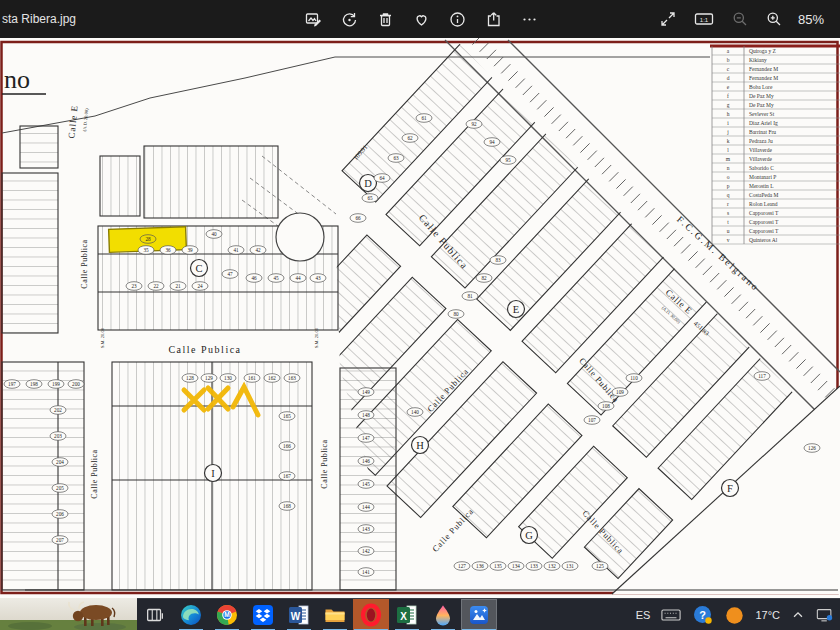 The height and width of the screenshot is (630, 840). Describe the element at coordinates (263, 614) in the screenshot. I see `taskbar-dropbox` at that location.